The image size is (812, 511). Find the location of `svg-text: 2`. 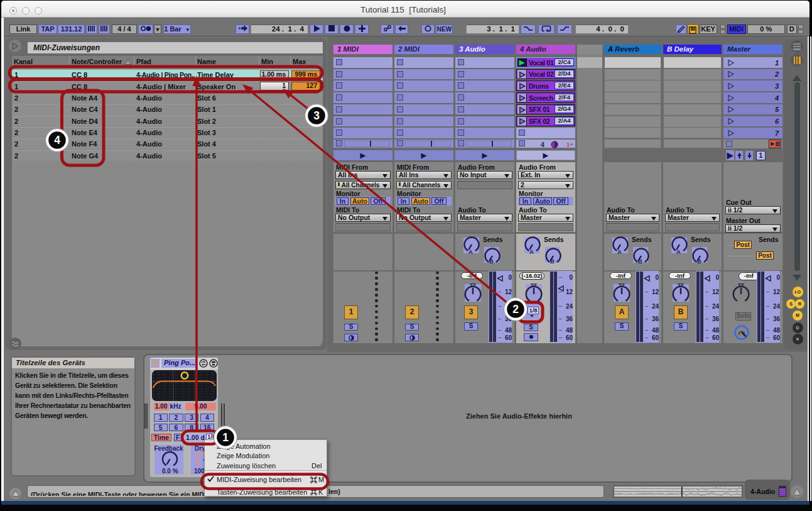

svg-text: 2 is located at coordinates (516, 309).